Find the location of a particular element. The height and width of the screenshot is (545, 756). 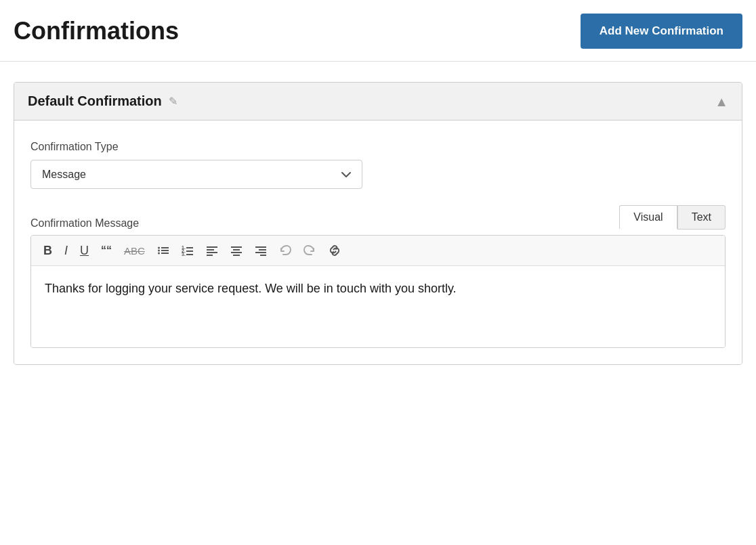

card-header: Default Confirmation ✎ ▲ is located at coordinates (378, 102).